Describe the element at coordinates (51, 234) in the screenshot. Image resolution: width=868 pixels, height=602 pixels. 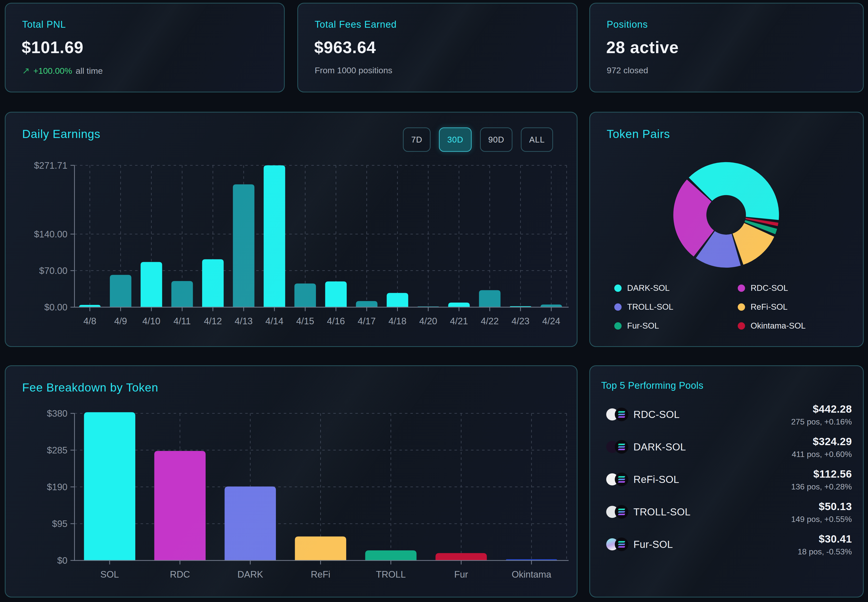
I see `svg-text: $140.00` at that location.